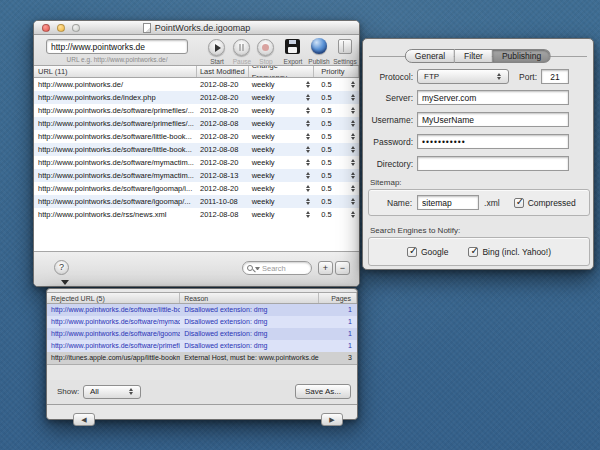 The height and width of the screenshot is (450, 600). I want to click on sitemap-name-field, so click(448, 202).